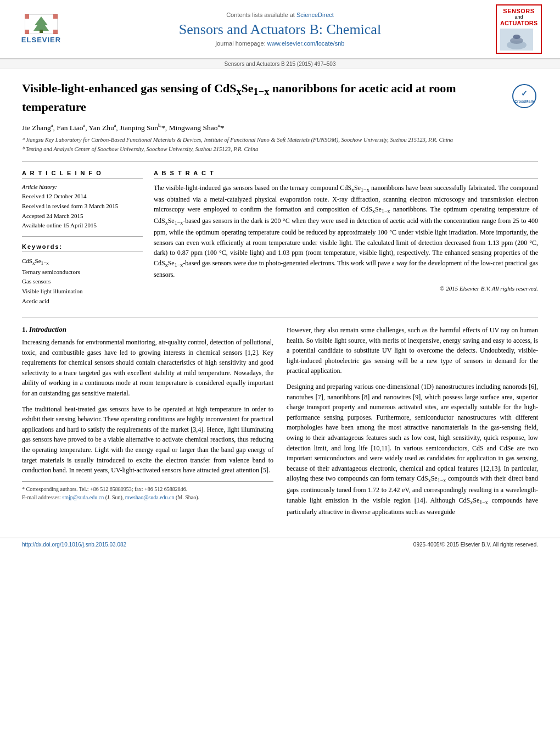 The image size is (560, 742). Describe the element at coordinates (74, 545) in the screenshot. I see `doi-link: http://dx.doi.org/10.1016/j.snb.2015.03.…` at that location.